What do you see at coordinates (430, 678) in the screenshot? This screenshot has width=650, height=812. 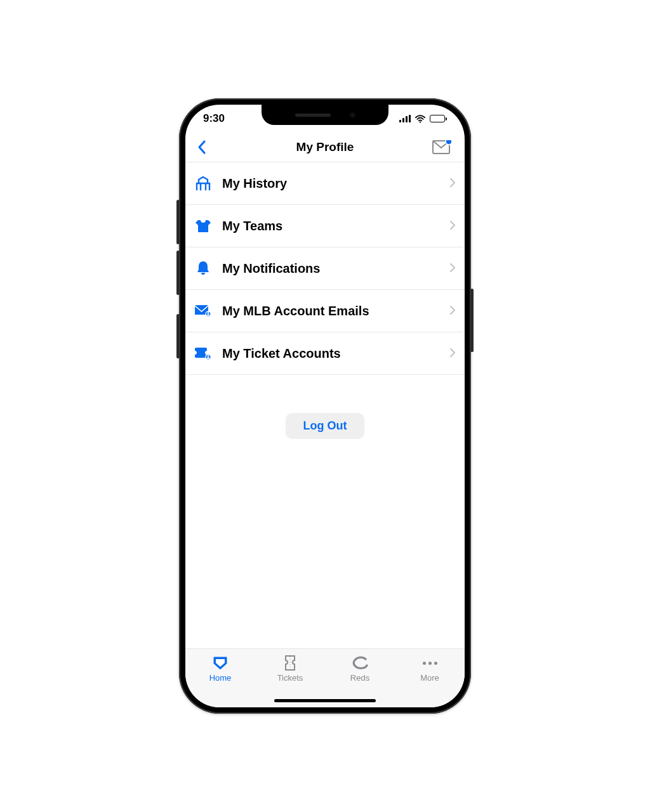 I see `tab-more: More` at bounding box center [430, 678].